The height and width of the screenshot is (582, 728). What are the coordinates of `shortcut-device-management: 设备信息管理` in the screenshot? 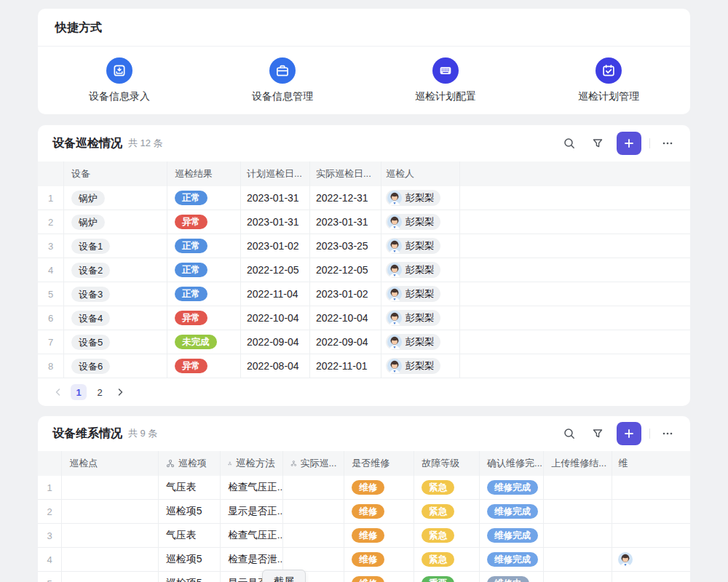 It's located at (282, 80).